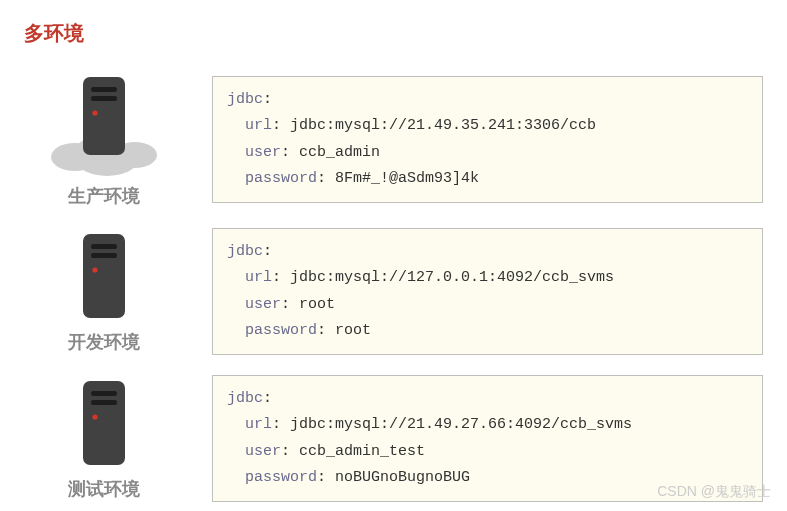 Image resolution: width=787 pixels, height=511 pixels. What do you see at coordinates (407, 178) in the screenshot?
I see `jdbc-password-val: 8Fm#_!@aSdm93]4k` at bounding box center [407, 178].